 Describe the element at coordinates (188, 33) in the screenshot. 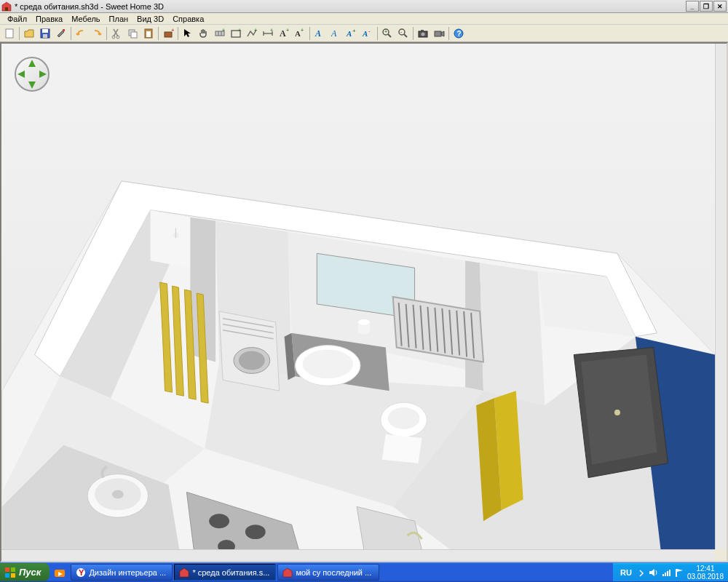

I see `select-tool` at that location.